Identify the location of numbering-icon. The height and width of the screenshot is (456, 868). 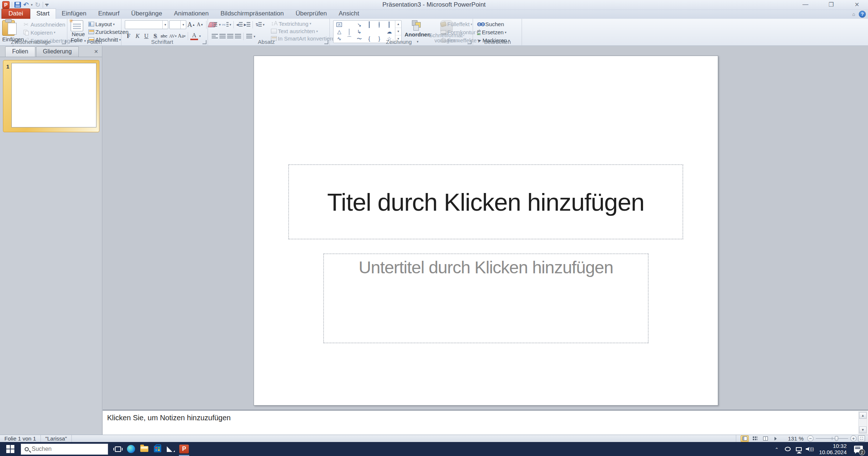
(225, 25).